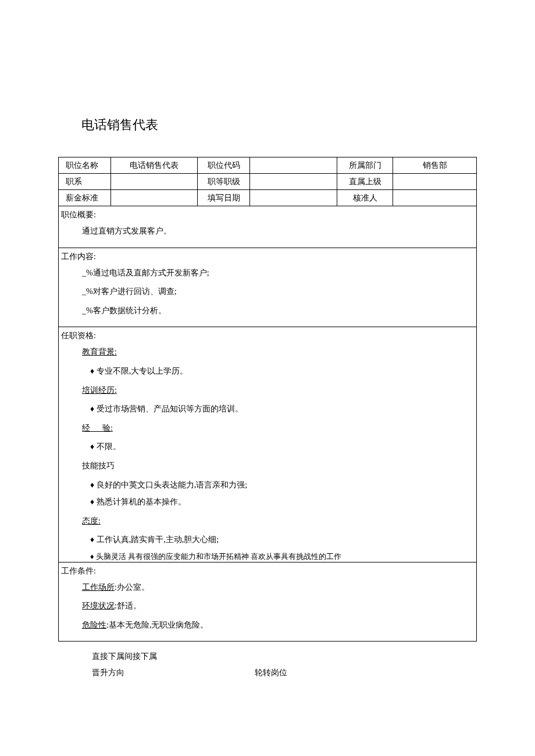 The height and width of the screenshot is (756, 535). I want to click on val-department: 销售部, so click(435, 166).